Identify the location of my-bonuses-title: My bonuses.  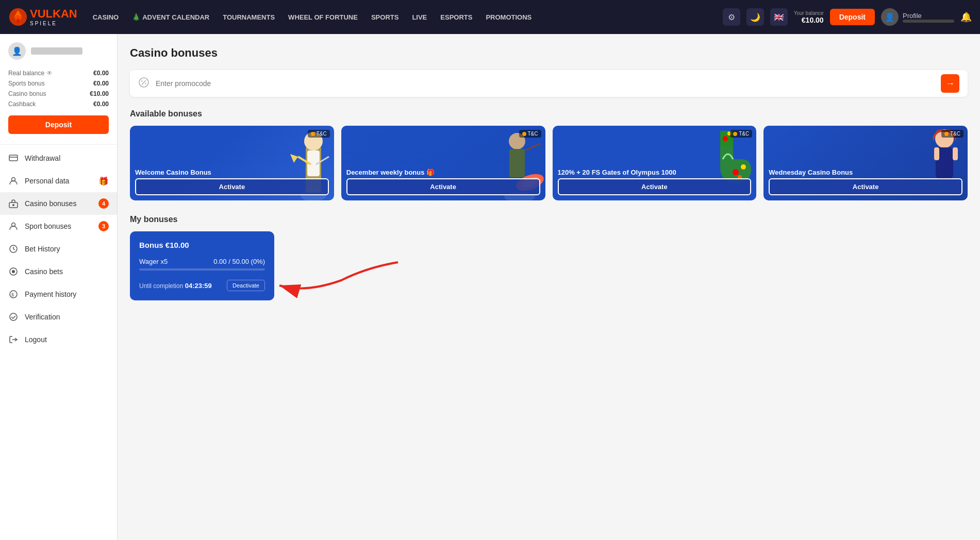
(549, 220).